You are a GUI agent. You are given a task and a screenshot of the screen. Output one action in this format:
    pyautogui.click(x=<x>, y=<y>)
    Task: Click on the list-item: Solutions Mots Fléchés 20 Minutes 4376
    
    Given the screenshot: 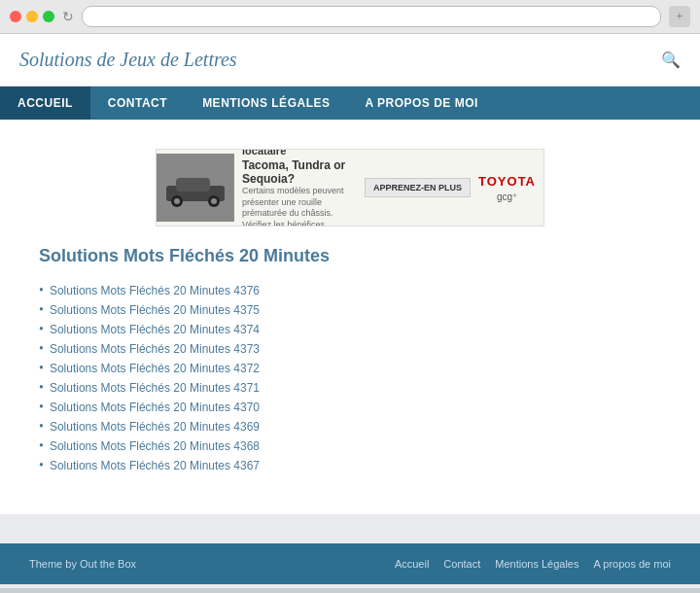 What is the action you would take?
    pyautogui.click(x=350, y=291)
    